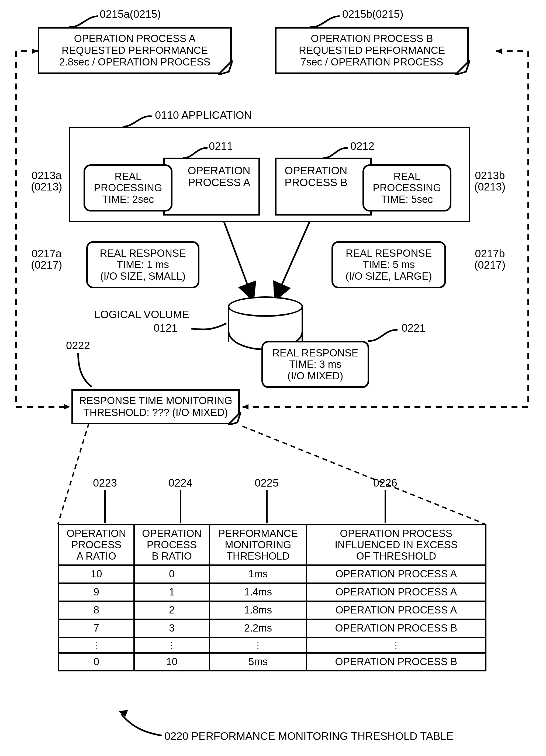  I want to click on col-influenced: OPERATION PROCESS INFLUENCED IN EXCESS O…, so click(396, 545).